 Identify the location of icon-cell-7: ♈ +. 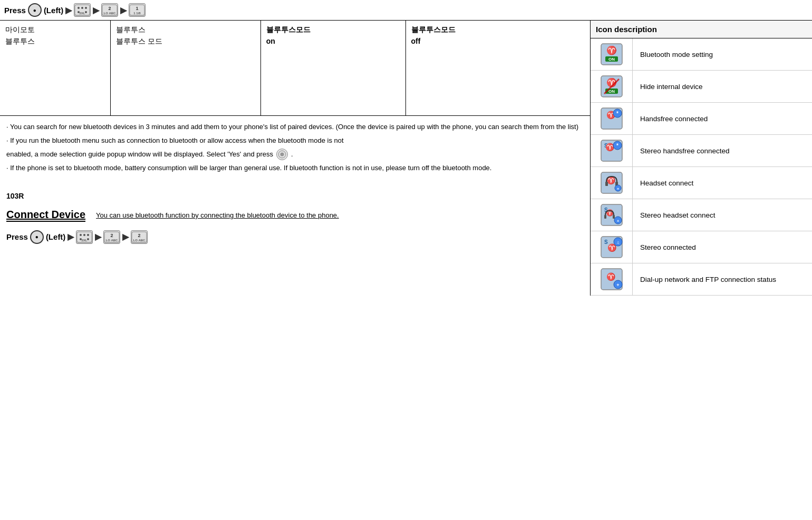
(612, 279).